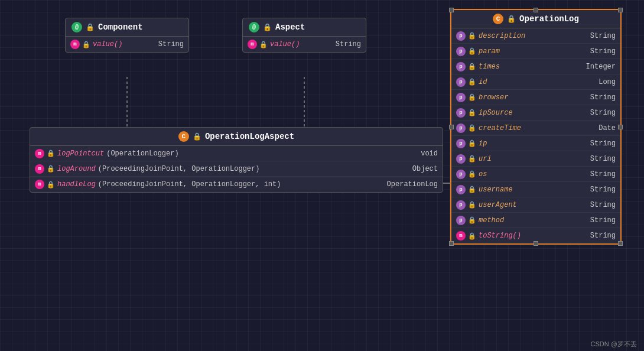 The width and height of the screenshot is (644, 351). I want to click on ol-header: C 🔒 OperationLog, so click(536, 19).